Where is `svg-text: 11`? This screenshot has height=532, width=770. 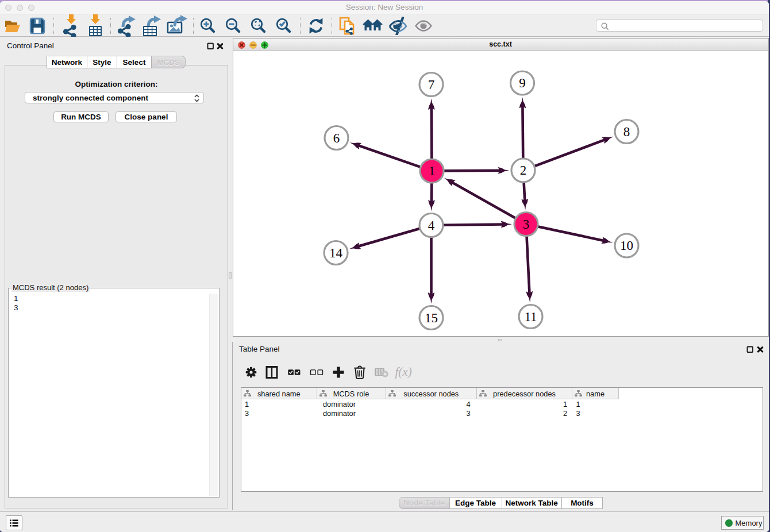 svg-text: 11 is located at coordinates (530, 317).